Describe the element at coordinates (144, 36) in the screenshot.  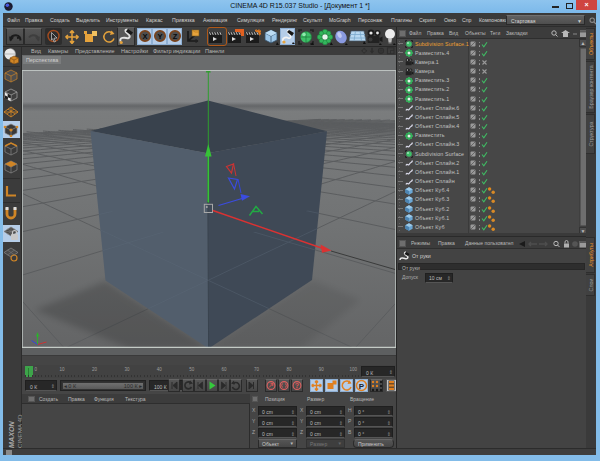
I see `svg-text: X` at that location.